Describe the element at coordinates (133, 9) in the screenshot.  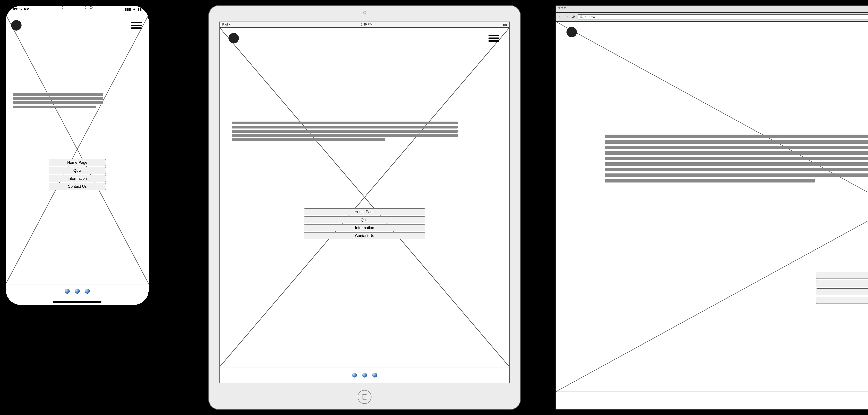
I see `phone-status-icons: ▮▮▮ ● ▮▮` at that location.